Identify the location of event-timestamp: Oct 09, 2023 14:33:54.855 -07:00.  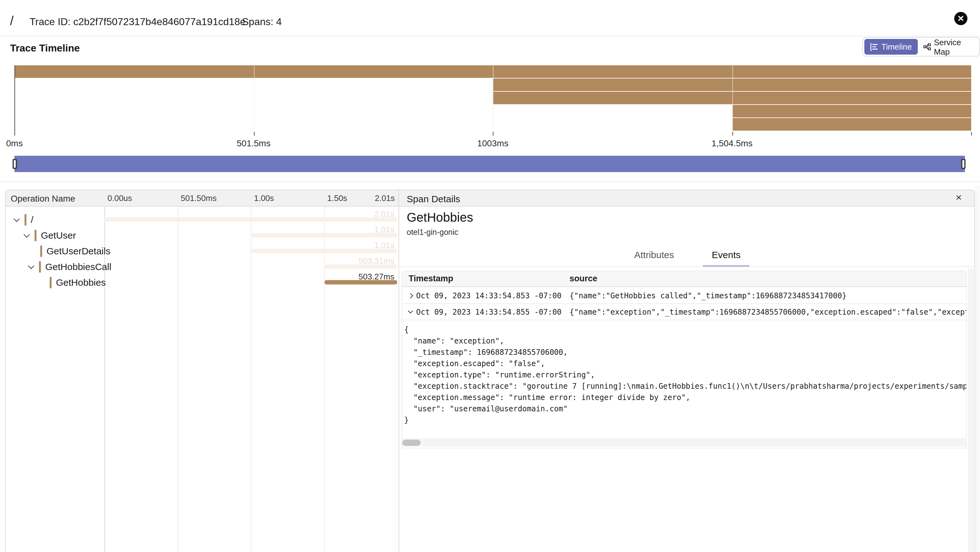
(489, 312).